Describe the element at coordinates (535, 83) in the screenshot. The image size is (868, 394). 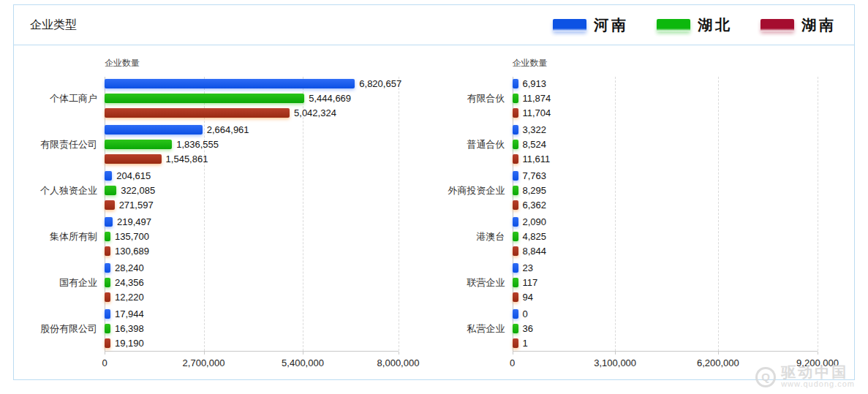
I see `value-label: 6,913` at that location.